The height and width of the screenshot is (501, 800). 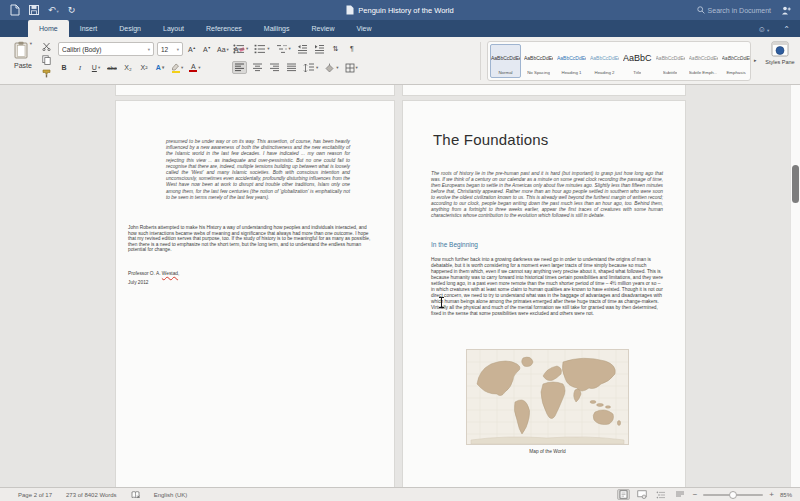 What do you see at coordinates (277, 28) in the screenshot?
I see `tab-mailings: Mailings` at bounding box center [277, 28].